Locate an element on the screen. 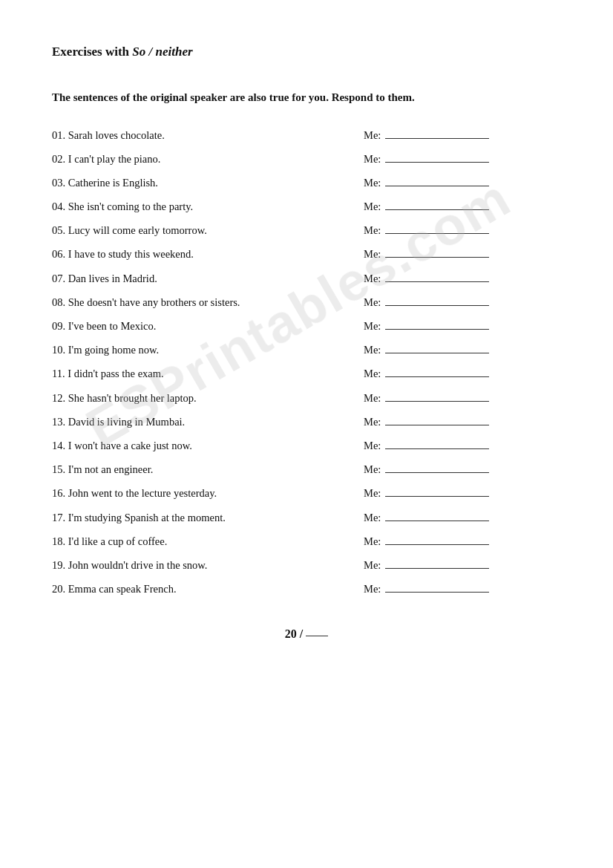  exercise-item: 14. I won't have a cake just now.Me: is located at coordinates (306, 446).